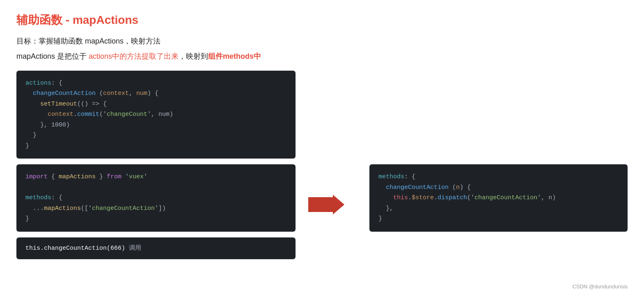 The image size is (644, 297). What do you see at coordinates (498, 198) in the screenshot?
I see `code-block-methods: methods: { changeCountAction (n) { this.…` at bounding box center [498, 198].